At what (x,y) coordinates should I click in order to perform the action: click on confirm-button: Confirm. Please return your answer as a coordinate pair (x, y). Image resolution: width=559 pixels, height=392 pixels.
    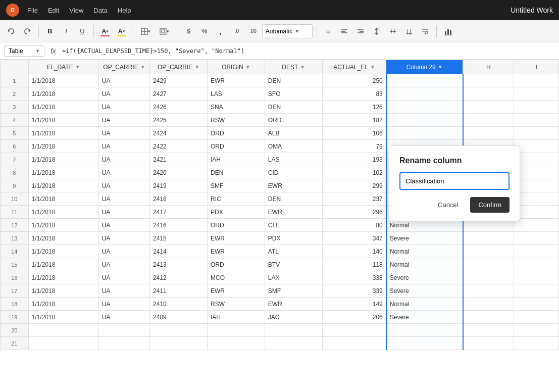
    Looking at the image, I should click on (490, 205).